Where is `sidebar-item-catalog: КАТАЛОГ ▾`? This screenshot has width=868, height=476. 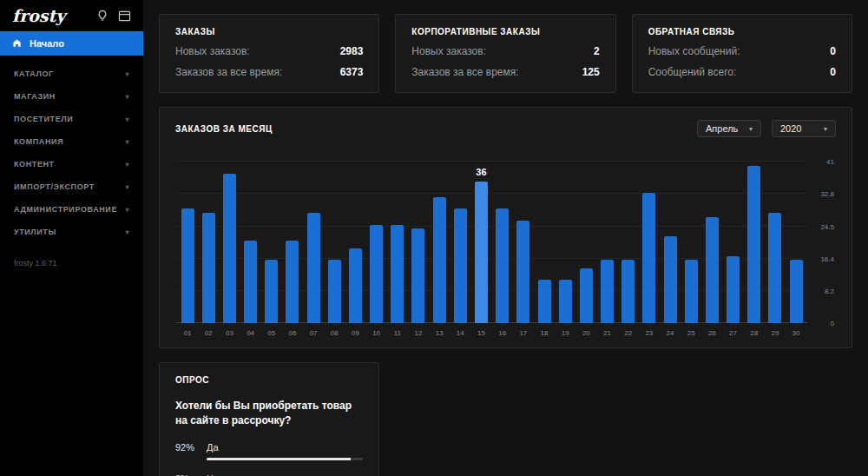 sidebar-item-catalog: КАТАЛОГ ▾ is located at coordinates (71, 74).